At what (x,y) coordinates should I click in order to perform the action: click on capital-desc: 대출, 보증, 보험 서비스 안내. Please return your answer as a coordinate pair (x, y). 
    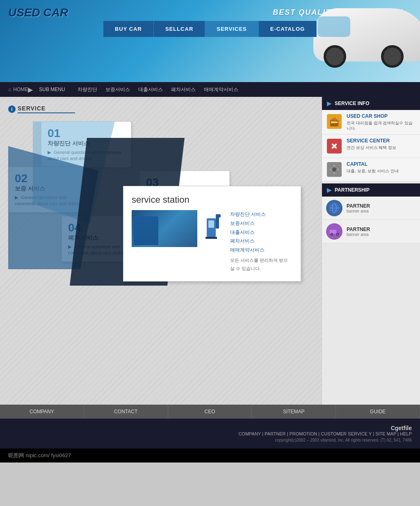
    Looking at the image, I should click on (381, 171).